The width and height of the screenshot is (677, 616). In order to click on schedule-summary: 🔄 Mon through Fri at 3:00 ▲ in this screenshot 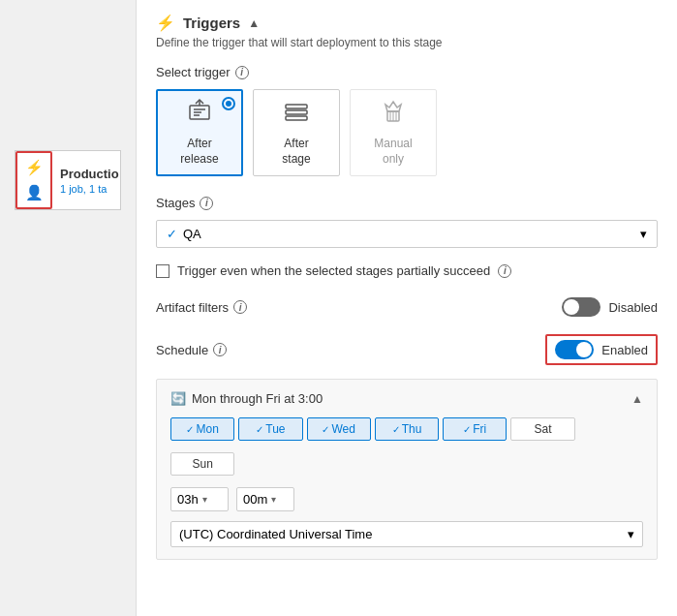, I will do `click(407, 399)`.